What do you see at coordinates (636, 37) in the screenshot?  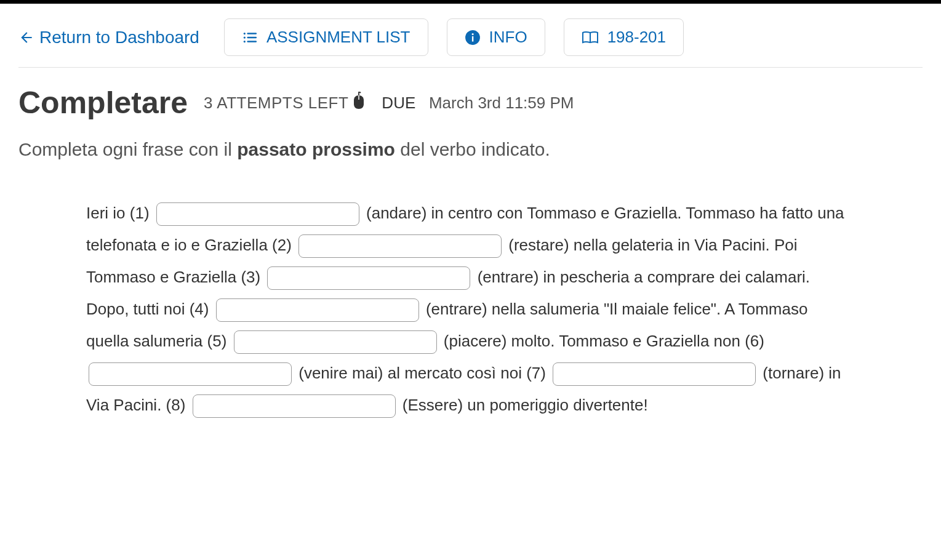 I see `pages-label: 198-201` at bounding box center [636, 37].